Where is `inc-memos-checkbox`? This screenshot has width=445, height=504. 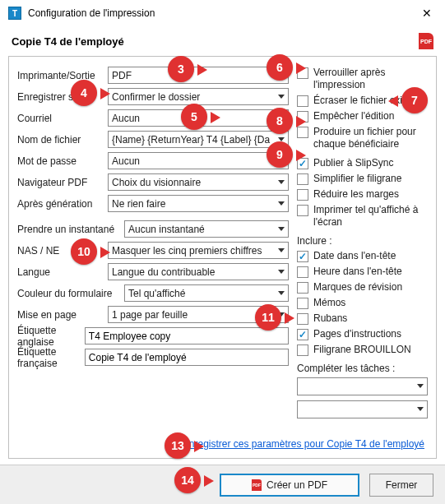 inc-memos-checkbox is located at coordinates (303, 303).